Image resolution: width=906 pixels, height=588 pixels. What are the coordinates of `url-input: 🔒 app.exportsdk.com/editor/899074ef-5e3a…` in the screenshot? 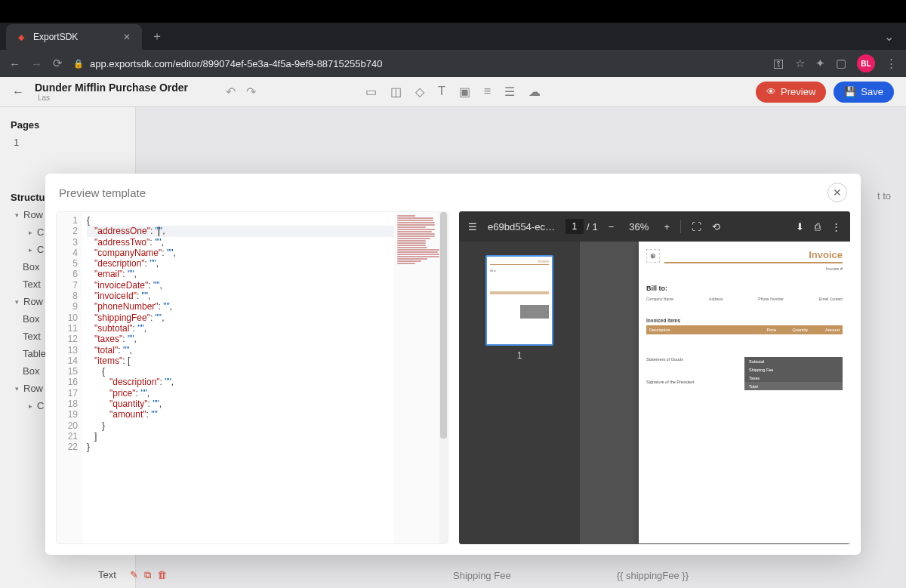 It's located at (418, 63).